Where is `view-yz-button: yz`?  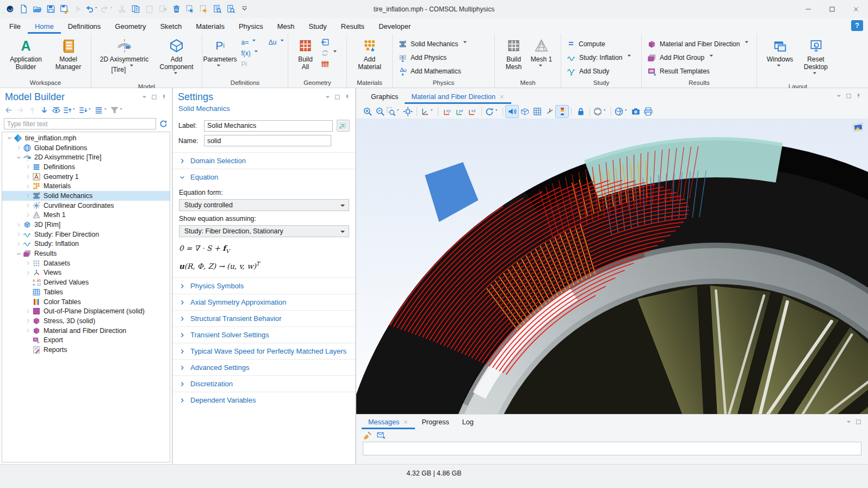
view-yz-button: yz is located at coordinates (460, 112).